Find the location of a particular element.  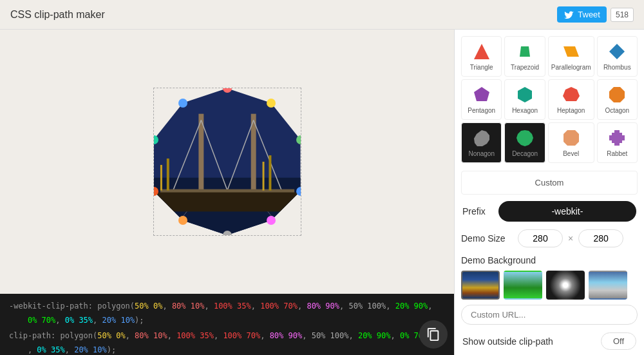

shape-triangle-label: Triangle is located at coordinates (482, 67).